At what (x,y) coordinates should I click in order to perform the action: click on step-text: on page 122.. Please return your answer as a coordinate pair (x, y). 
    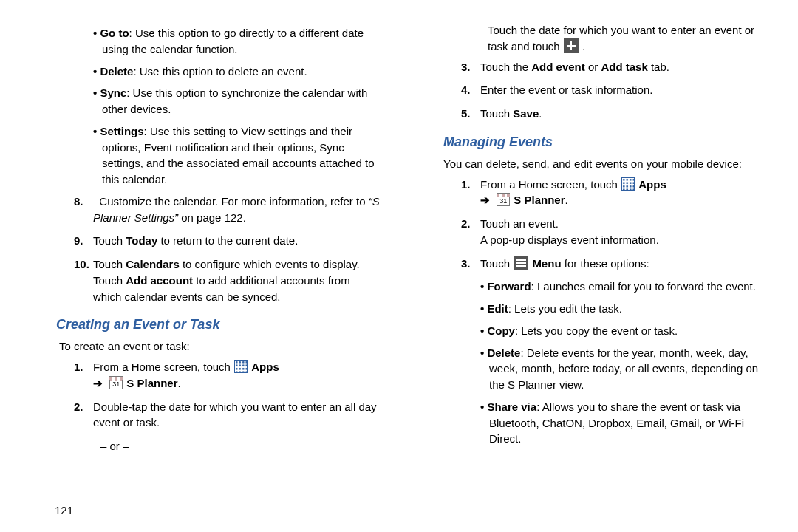
    Looking at the image, I should click on (212, 217).